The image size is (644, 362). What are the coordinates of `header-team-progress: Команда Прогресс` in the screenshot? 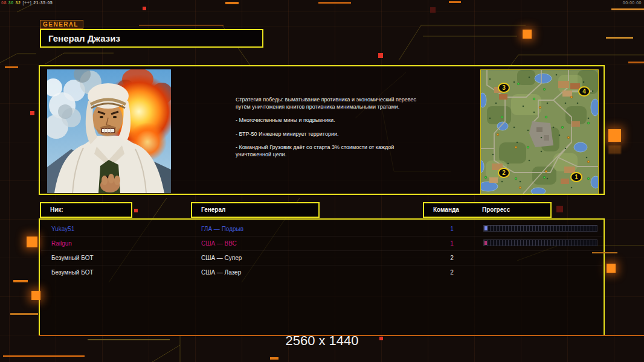 It's located at (487, 210).